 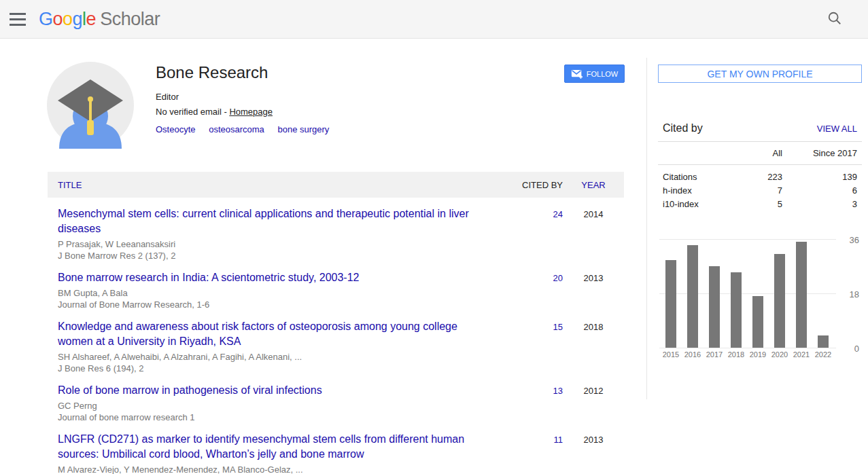 What do you see at coordinates (77, 19) in the screenshot?
I see `logo-letter: g` at bounding box center [77, 19].